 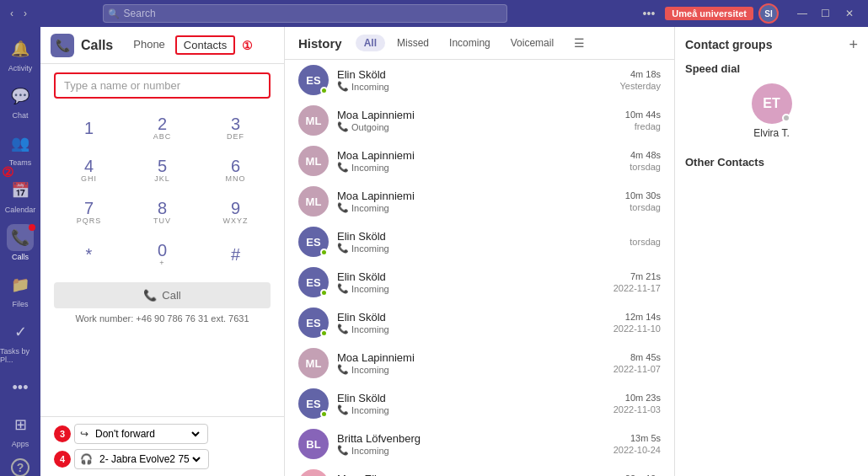 I want to click on dial-letters: ABC, so click(x=163, y=136).